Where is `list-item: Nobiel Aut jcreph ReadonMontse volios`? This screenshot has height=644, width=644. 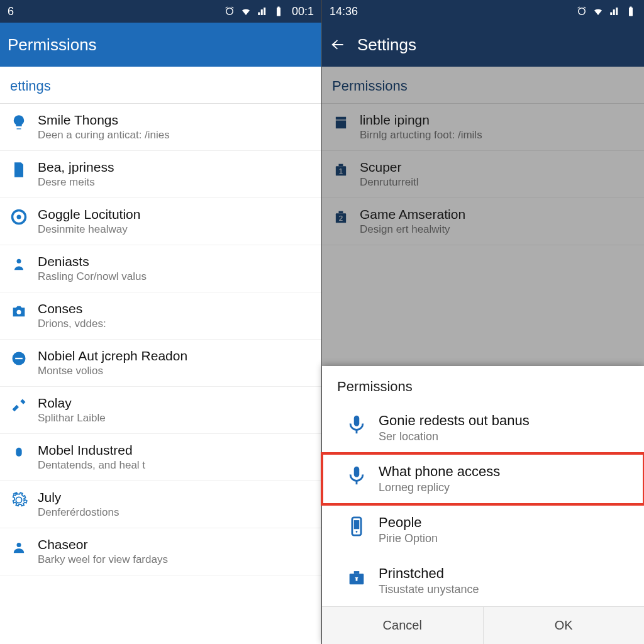
list-item: Nobiel Aut jcreph ReadonMontse volios is located at coordinates (161, 364).